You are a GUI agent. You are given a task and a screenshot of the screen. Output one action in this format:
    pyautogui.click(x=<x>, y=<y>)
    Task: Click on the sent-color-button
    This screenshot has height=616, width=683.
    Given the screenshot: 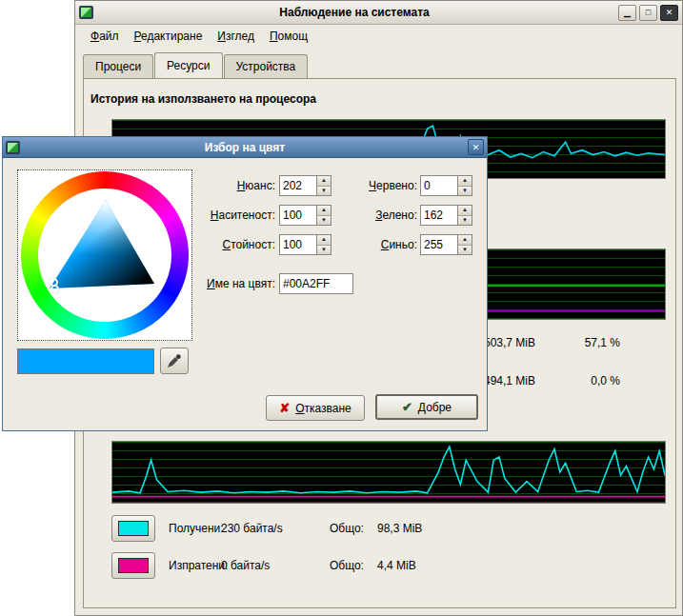 What is the action you would take?
    pyautogui.click(x=133, y=566)
    